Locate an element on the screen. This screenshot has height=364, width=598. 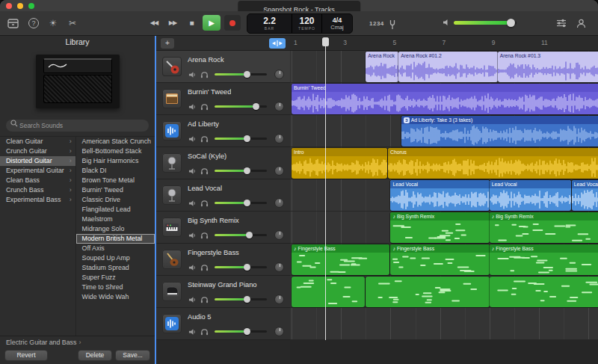
playhead-handle is located at coordinates (326, 42).